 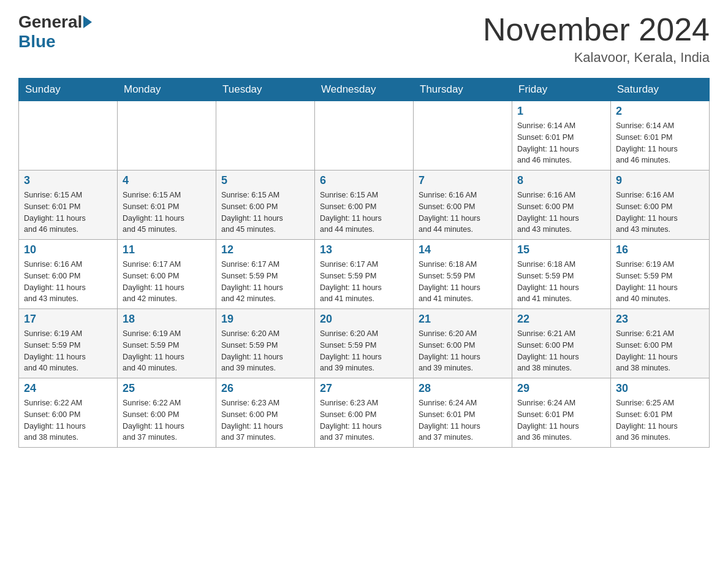 What do you see at coordinates (167, 250) in the screenshot?
I see `day-number: 11` at bounding box center [167, 250].